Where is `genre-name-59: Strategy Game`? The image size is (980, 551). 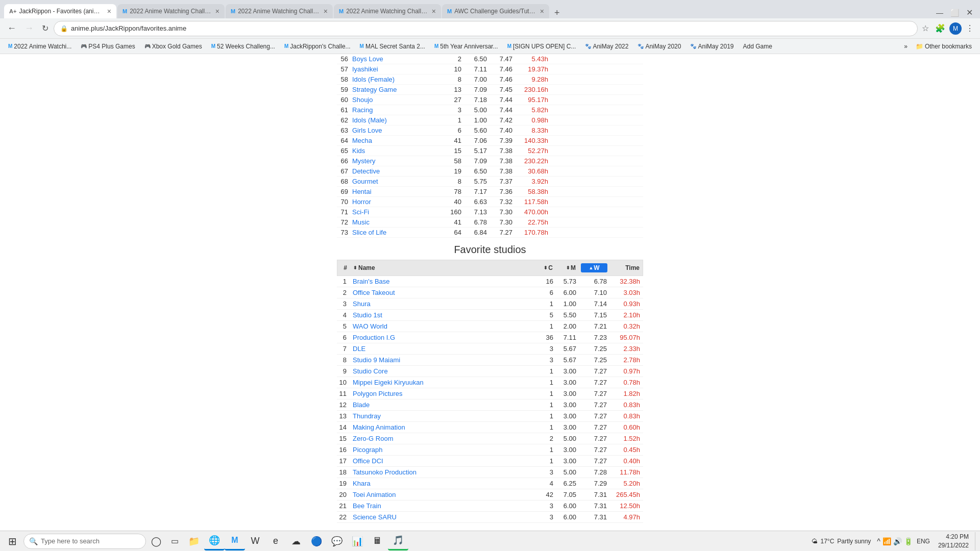
genre-name-59: Strategy Game is located at coordinates (396, 90).